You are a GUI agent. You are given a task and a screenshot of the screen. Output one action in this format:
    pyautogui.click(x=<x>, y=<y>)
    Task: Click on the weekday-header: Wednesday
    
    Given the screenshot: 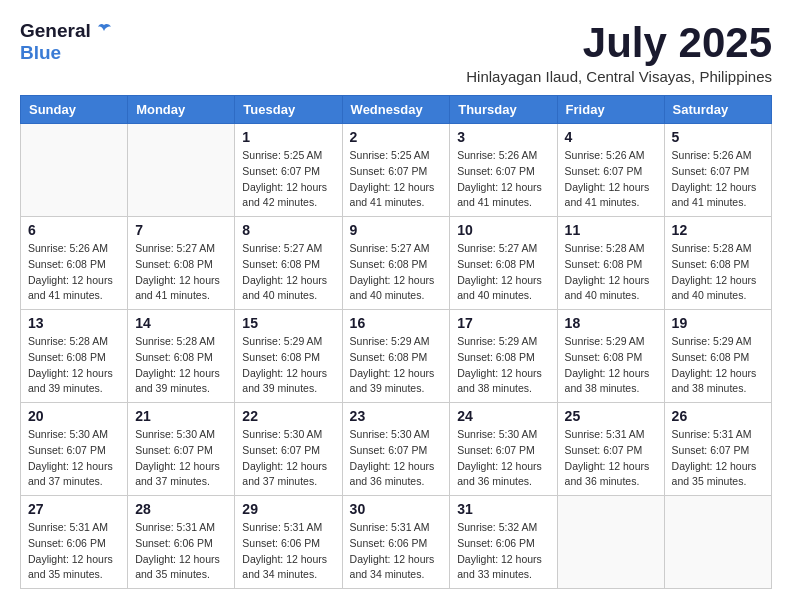 What is the action you would take?
    pyautogui.click(x=396, y=110)
    